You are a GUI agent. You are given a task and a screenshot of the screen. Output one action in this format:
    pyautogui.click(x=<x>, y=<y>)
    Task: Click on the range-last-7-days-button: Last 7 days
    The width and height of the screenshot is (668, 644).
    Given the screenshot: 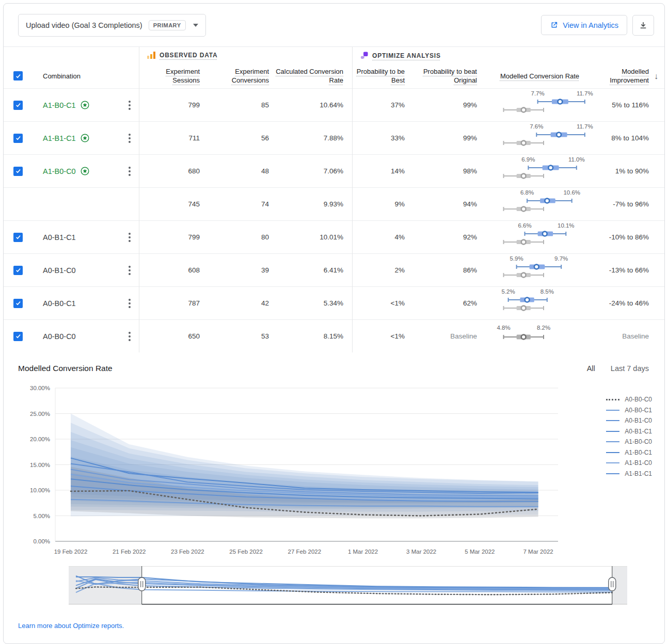 What is the action you would take?
    pyautogui.click(x=630, y=368)
    